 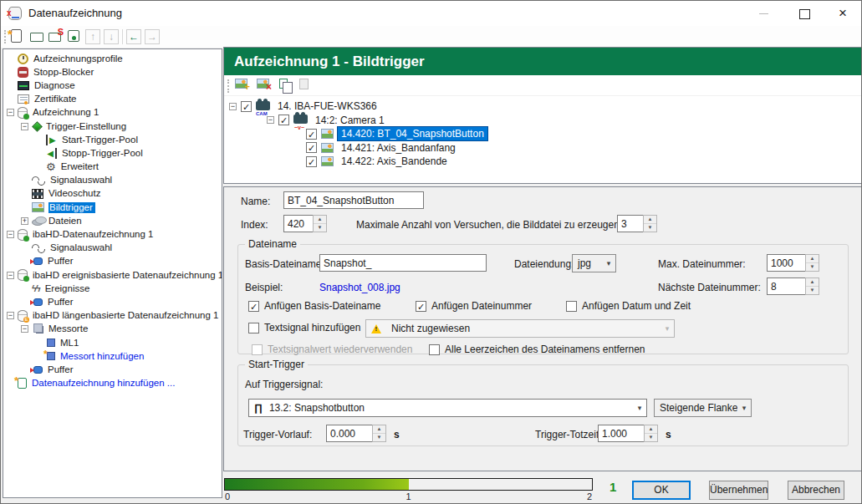 I want to click on close-button: ×, so click(x=843, y=13).